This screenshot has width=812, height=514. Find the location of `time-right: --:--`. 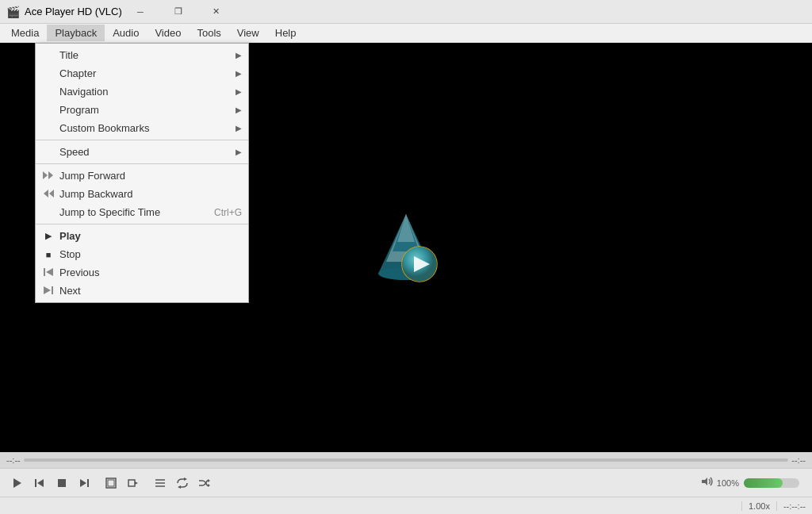

time-right: --:-- is located at coordinates (799, 460).